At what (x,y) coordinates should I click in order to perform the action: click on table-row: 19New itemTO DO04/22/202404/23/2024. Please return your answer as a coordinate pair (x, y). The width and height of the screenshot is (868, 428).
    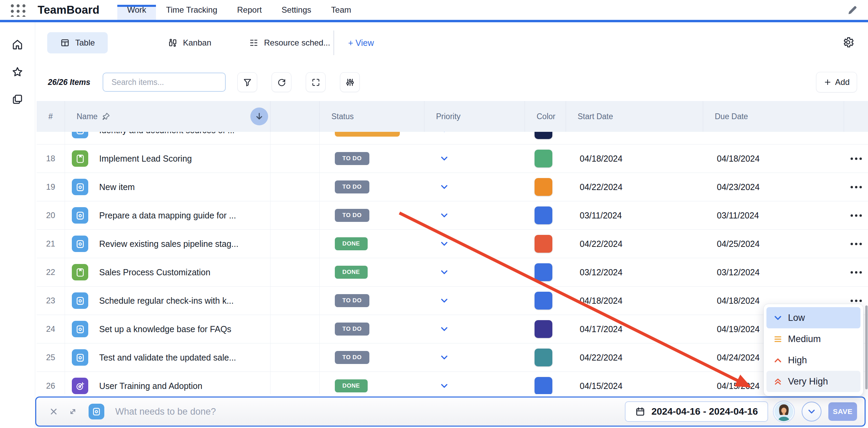
    Looking at the image, I should click on (452, 187).